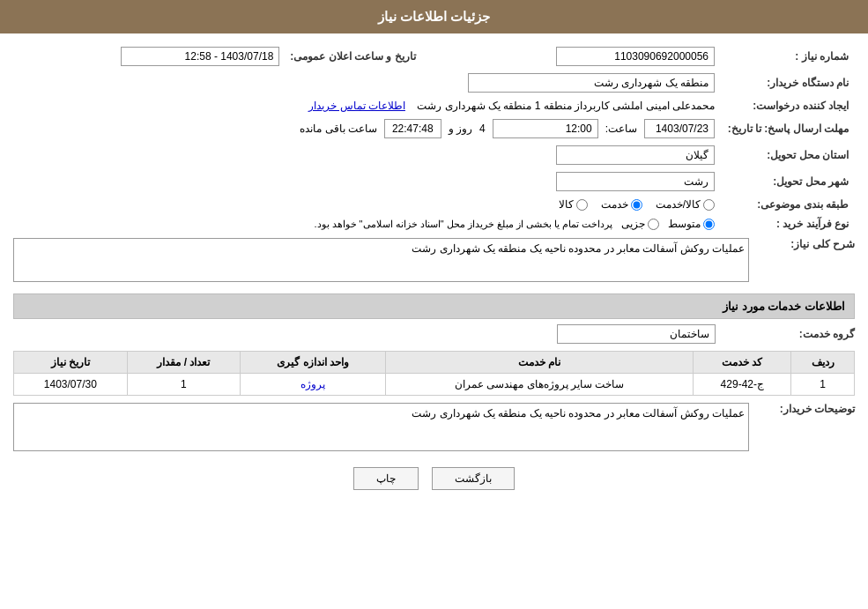 This screenshot has height=609, width=868. I want to click on need-number-row: شماره نیاز : 1103090692000056 تاریخ و سا…, so click(434, 56).